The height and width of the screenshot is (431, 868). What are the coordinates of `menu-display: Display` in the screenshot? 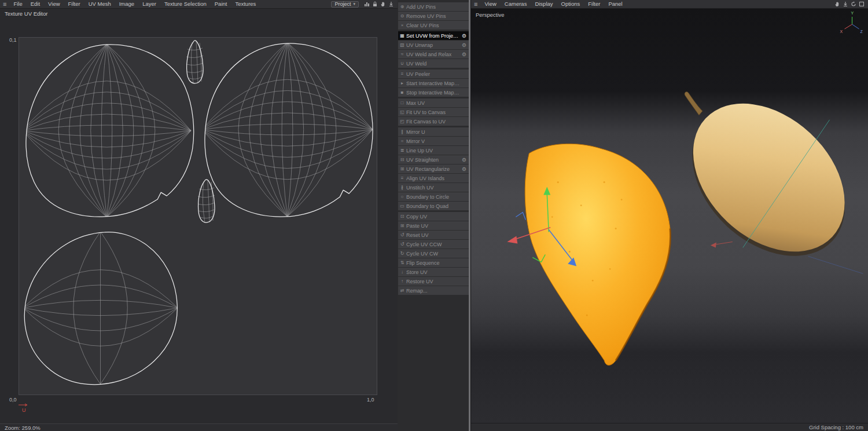 It's located at (544, 4).